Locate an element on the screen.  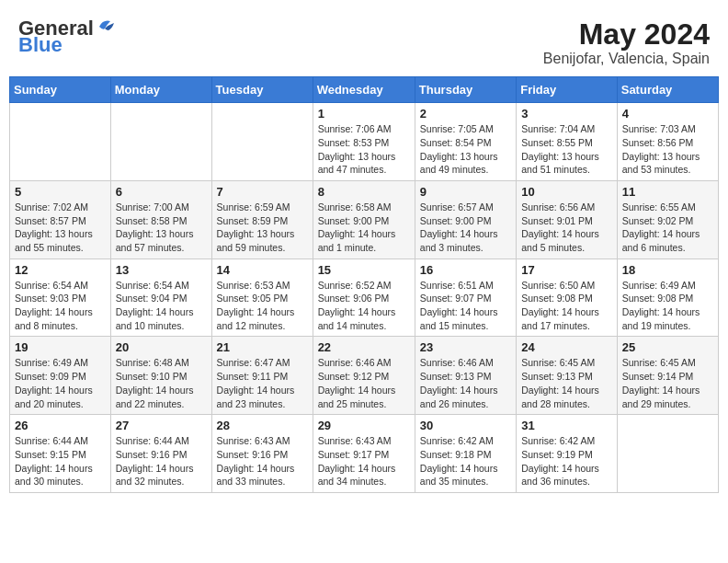
day-number: 6 is located at coordinates (162, 191).